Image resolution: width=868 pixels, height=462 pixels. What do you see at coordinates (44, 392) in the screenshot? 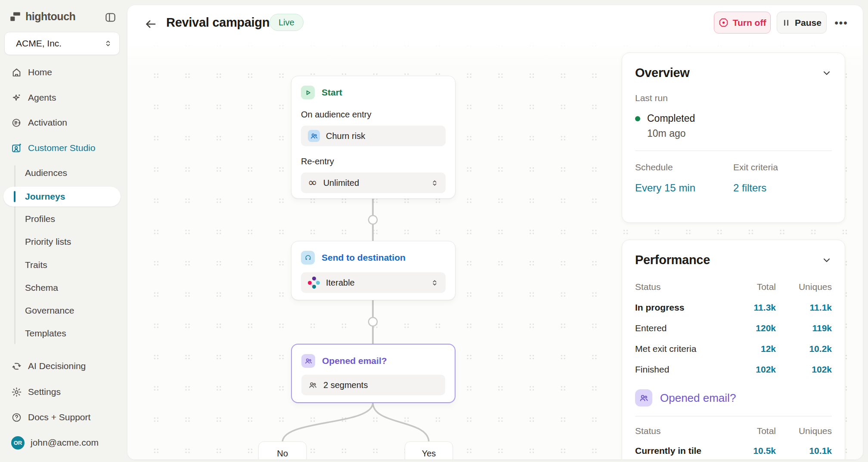
I see `sidebar-item-label: Settings` at bounding box center [44, 392].